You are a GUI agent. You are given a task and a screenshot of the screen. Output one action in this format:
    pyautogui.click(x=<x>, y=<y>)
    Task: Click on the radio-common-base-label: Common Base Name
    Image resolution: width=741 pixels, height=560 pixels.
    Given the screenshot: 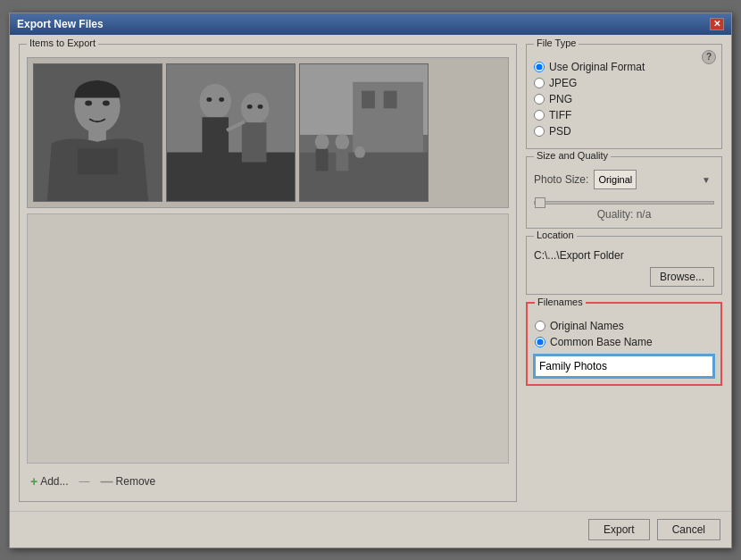 What is the action you would take?
    pyautogui.click(x=602, y=342)
    